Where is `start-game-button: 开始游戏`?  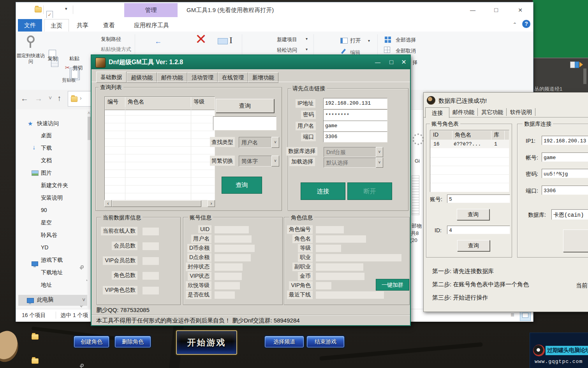 start-game-button: 开始游戏 is located at coordinates (206, 342).